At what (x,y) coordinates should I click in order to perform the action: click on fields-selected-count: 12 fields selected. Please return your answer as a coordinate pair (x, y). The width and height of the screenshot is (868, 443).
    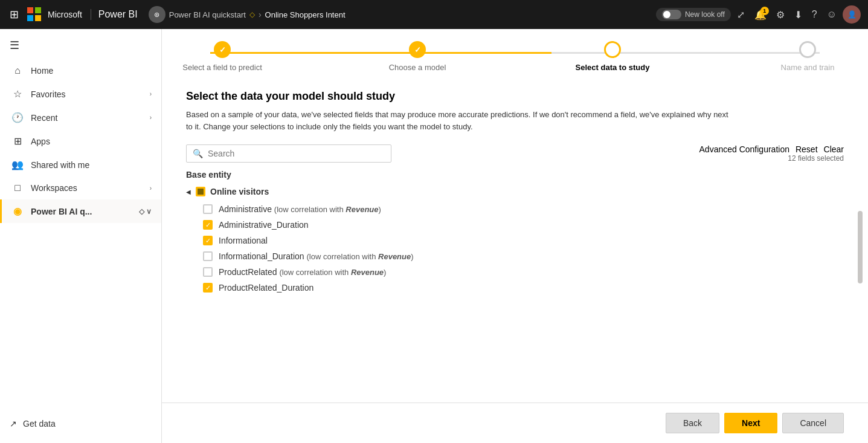
    Looking at the image, I should click on (815, 158).